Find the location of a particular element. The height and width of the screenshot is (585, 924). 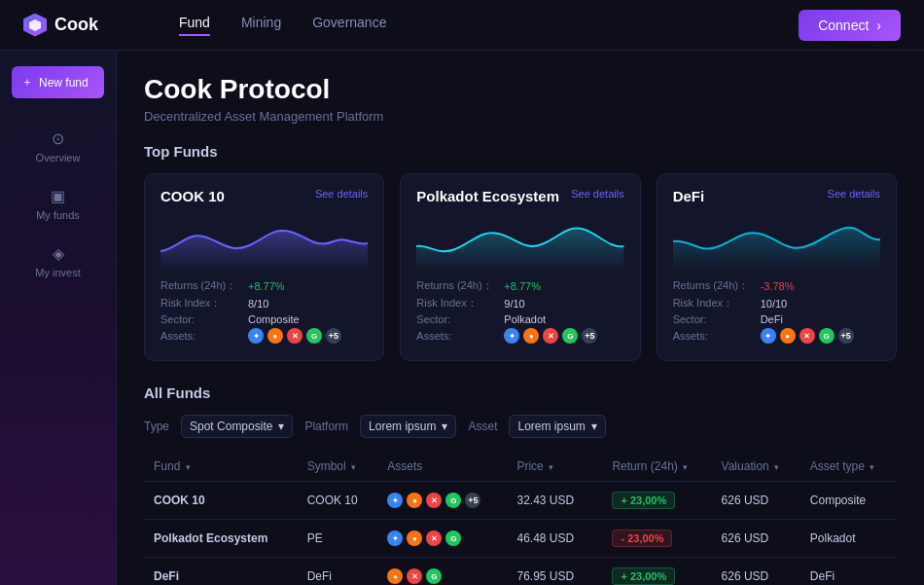

asset-dot-p-more: +5 is located at coordinates (589, 336).